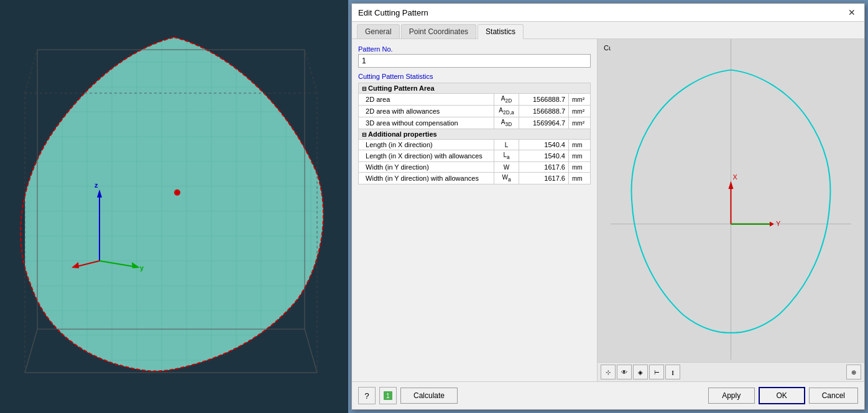 The width and height of the screenshot is (868, 413). I want to click on table-row: Width (in Y direction) with allowances W…, so click(475, 179).